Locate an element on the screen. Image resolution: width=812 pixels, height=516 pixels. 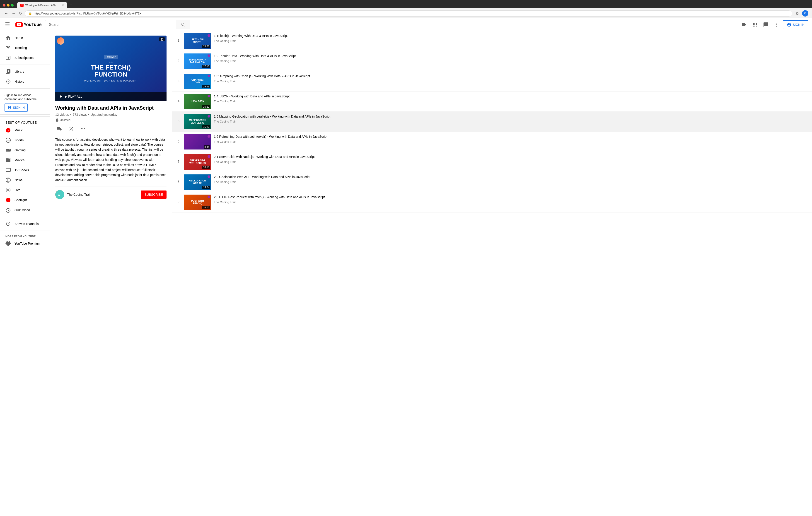
video-list-item: 1 FETCH API FUNCT... 15:39 1.1: fetch() … is located at coordinates (492, 41).